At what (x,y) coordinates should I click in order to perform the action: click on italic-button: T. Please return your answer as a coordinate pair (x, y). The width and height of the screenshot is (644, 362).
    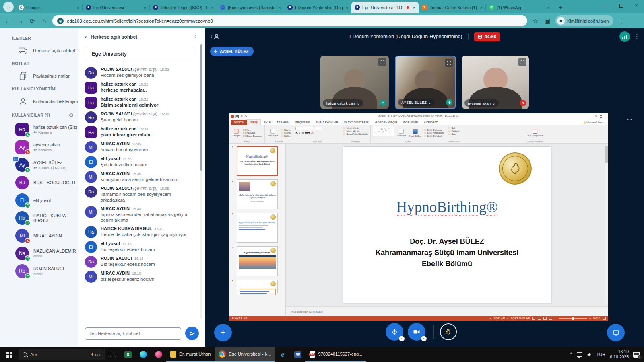
    Looking at the image, I should click on (300, 133).